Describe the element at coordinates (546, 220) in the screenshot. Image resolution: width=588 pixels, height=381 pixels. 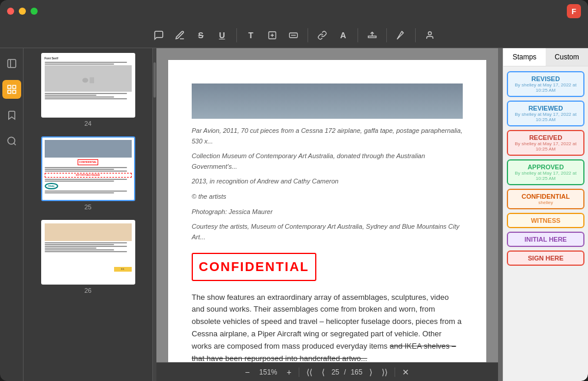
I see `stamp-witness-label: WITNESS` at that location.